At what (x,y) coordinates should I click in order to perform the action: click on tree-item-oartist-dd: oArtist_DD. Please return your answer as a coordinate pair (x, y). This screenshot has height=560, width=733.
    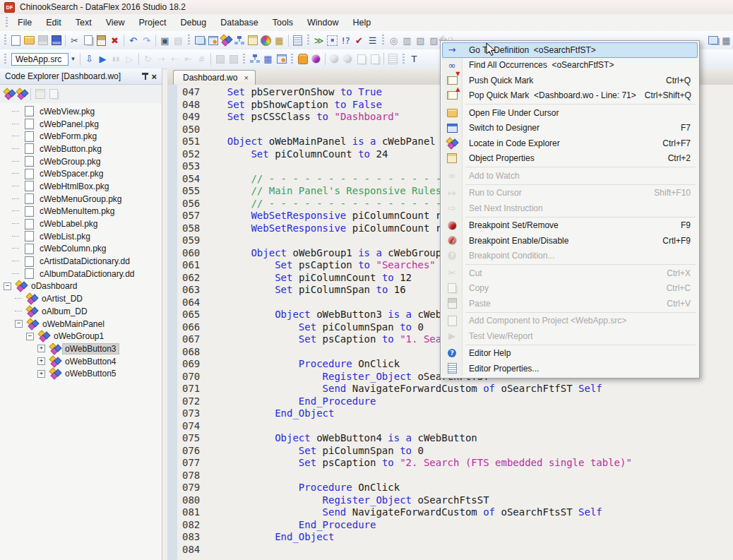
    Looking at the image, I should click on (81, 299).